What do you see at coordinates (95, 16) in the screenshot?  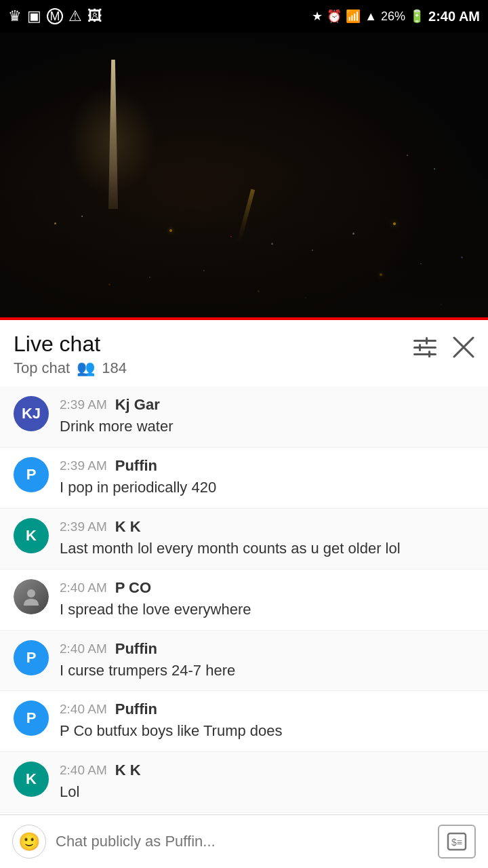 I see `image-icon: 🖼` at bounding box center [95, 16].